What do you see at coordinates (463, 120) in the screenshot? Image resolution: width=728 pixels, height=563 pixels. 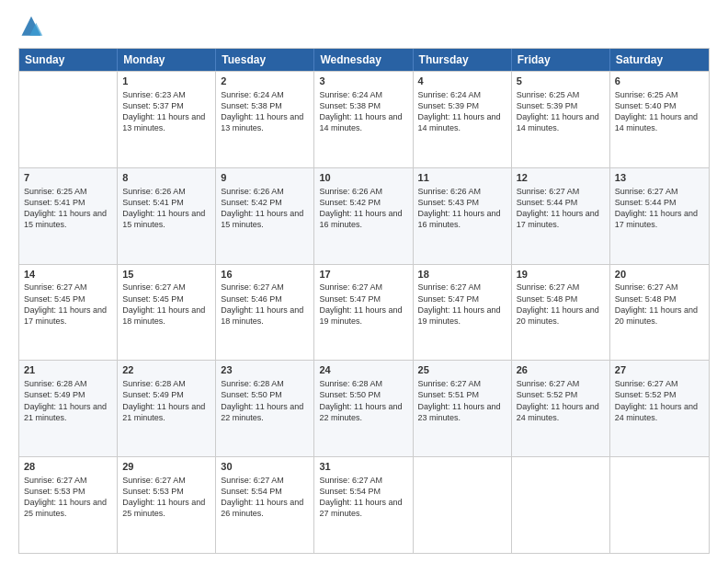 I see `calendar-day-4: 4Sunrise: 6:24 AMSunset: 5:39 PMDaylight…` at bounding box center [463, 120].